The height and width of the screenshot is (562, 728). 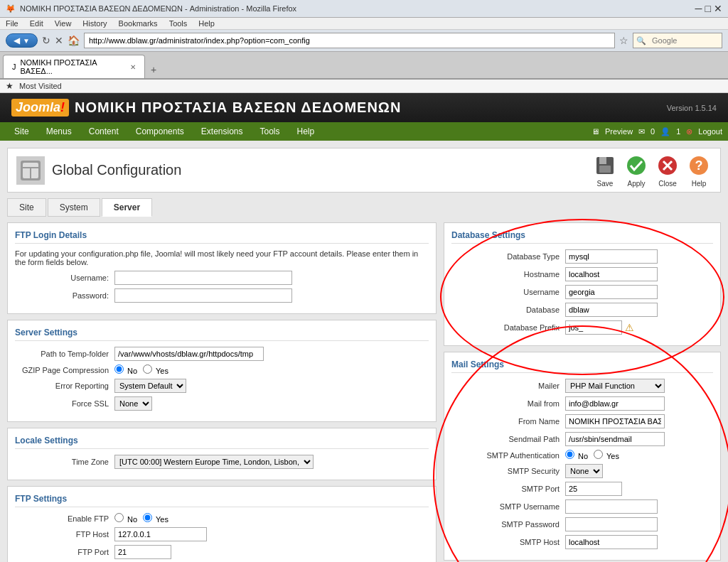 I want to click on ftp-password-input, so click(x=203, y=296).